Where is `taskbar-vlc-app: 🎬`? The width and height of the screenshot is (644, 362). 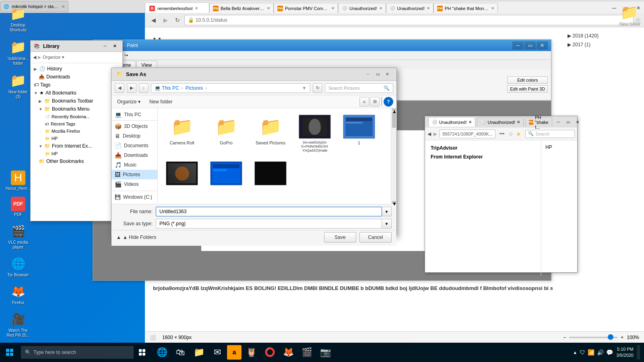
taskbar-vlc-app: 🎬 is located at coordinates (307, 352).